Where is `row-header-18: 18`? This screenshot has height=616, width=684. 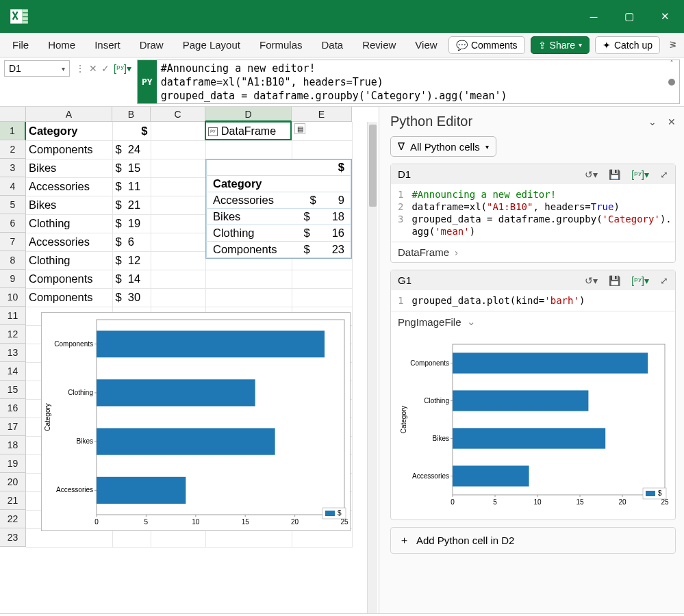
row-header-18: 18 is located at coordinates (13, 445).